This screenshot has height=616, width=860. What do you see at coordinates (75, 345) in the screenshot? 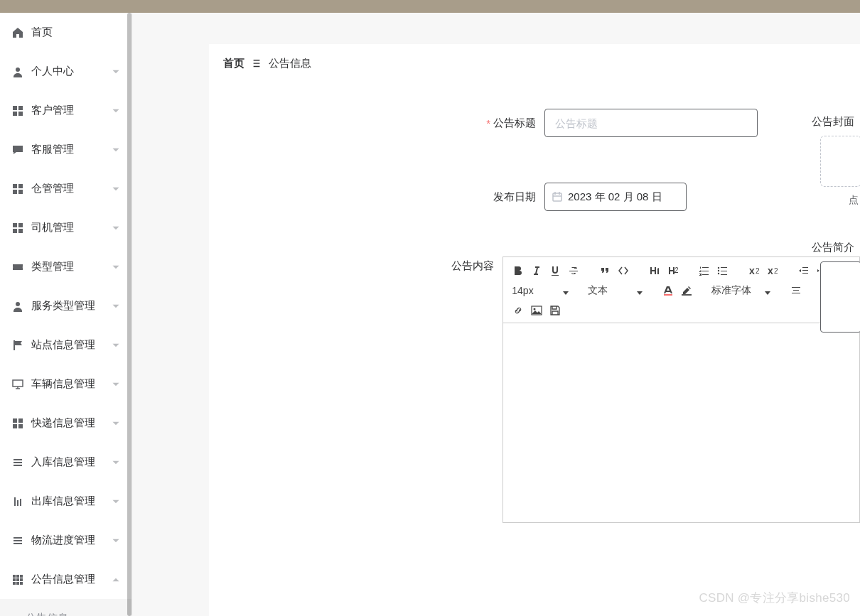
I see `sidebar-item-label: 站点信息管理` at bounding box center [75, 345].